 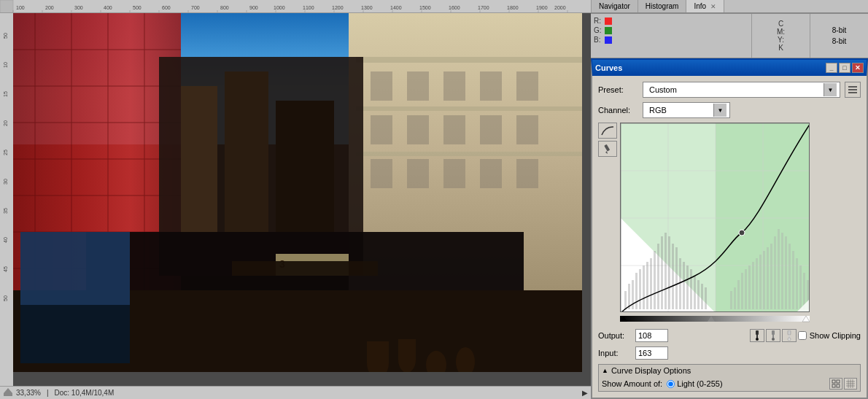 I want to click on svg-text: 900, so click(x=254, y=7).